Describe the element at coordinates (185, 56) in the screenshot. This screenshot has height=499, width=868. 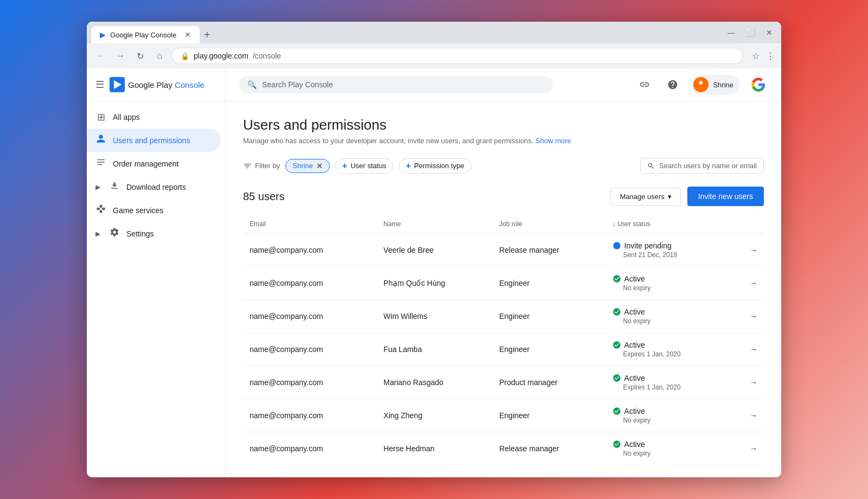
I see `security-icon: 🔒` at that location.